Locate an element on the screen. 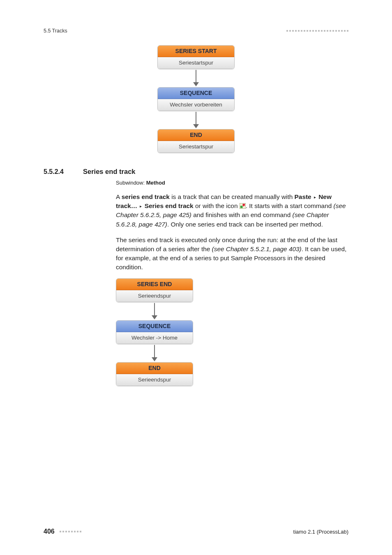 The width and height of the screenshot is (392, 555). footer-decor is located at coordinates (71, 532).